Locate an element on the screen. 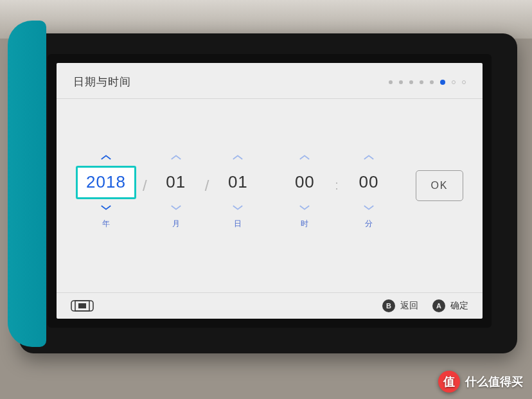  label-year: 年 is located at coordinates (106, 223).